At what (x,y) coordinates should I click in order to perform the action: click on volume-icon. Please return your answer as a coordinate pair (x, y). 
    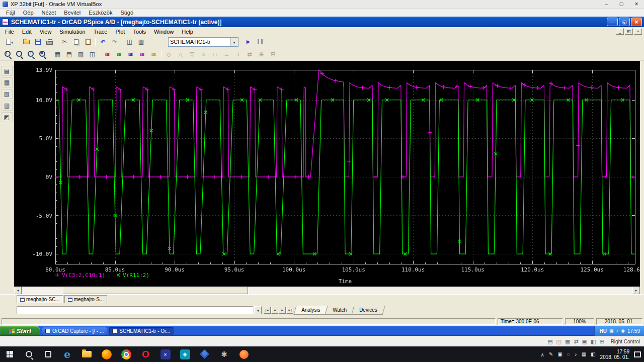
    Looking at the image, I should click on (576, 354).